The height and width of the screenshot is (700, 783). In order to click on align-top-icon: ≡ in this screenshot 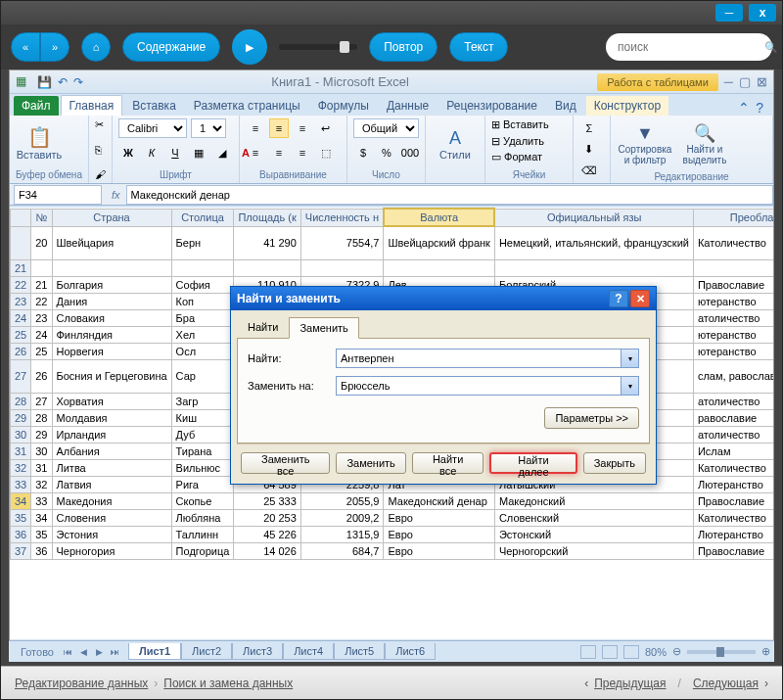, I will do `click(255, 128)`.